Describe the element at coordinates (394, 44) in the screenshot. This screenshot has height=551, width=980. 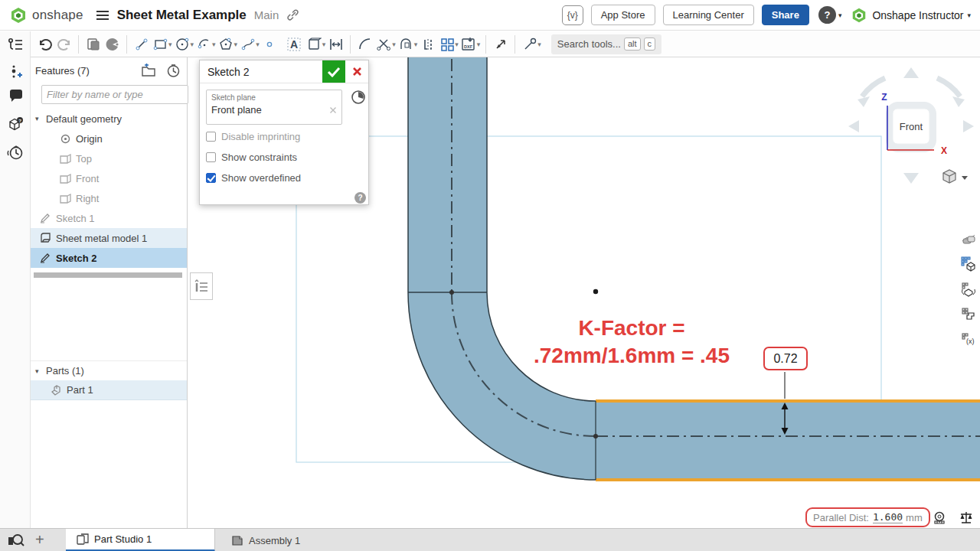
I see `trim-dropdown-icon: ▾` at that location.